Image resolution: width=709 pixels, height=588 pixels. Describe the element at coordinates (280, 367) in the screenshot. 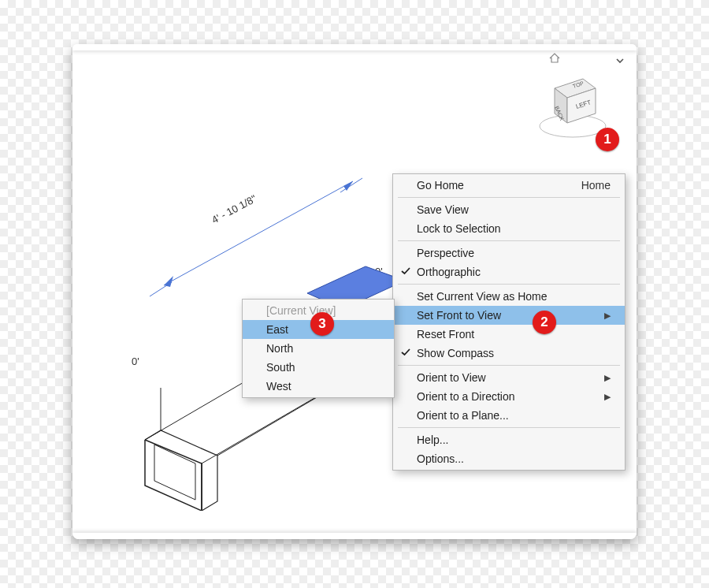

I see `submenu-label: South` at that location.